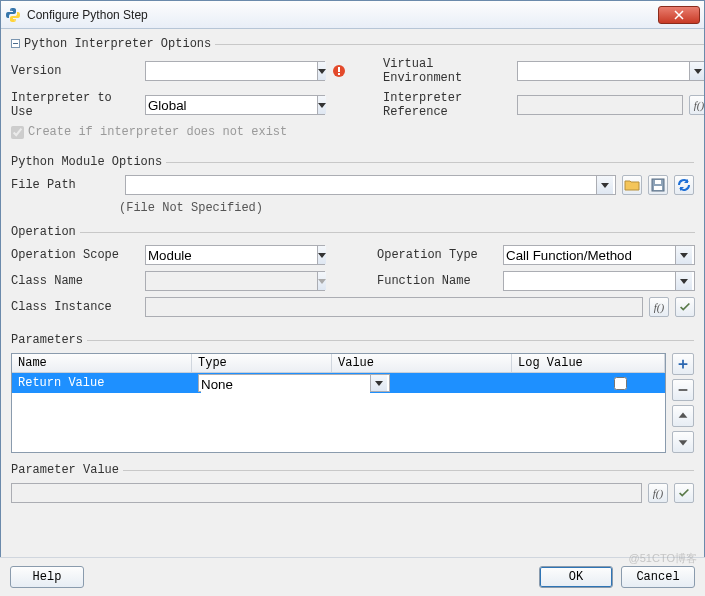 The width and height of the screenshot is (705, 596). I want to click on filepath-label: File Path, so click(65, 185).